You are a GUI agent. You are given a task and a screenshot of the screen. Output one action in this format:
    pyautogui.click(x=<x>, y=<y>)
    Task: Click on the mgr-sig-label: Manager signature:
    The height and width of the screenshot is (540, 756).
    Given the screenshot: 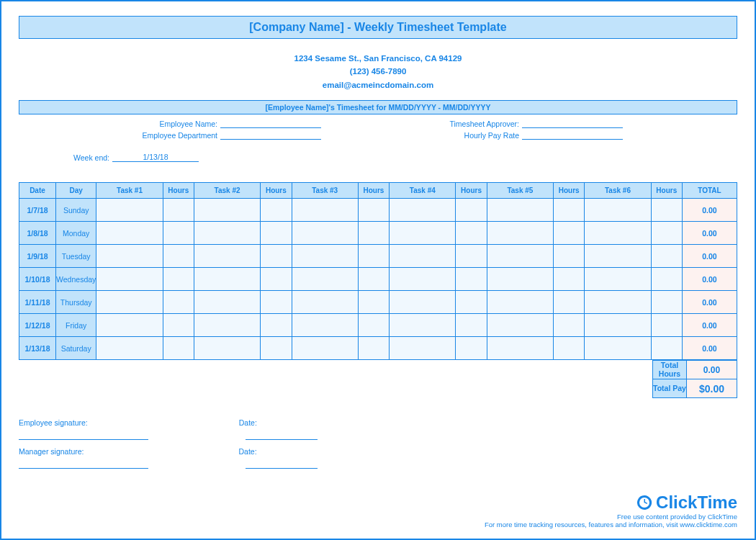 What is the action you would take?
    pyautogui.click(x=51, y=451)
    